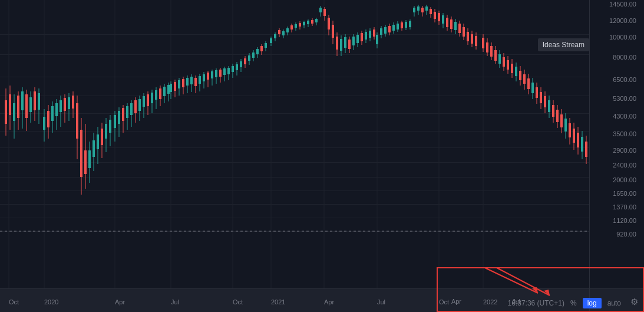 The width and height of the screenshot is (644, 312). What do you see at coordinates (278, 302) in the screenshot?
I see `time-label-2021: 2021` at bounding box center [278, 302].